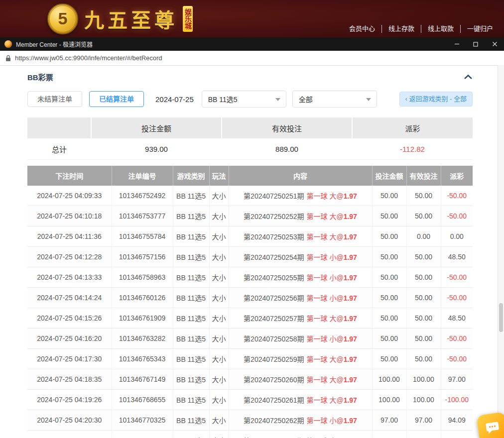 This screenshot has width=504, height=438. Describe the element at coordinates (55, 99) in the screenshot. I see `unsettled-bets-button: 未结算注单` at that location.